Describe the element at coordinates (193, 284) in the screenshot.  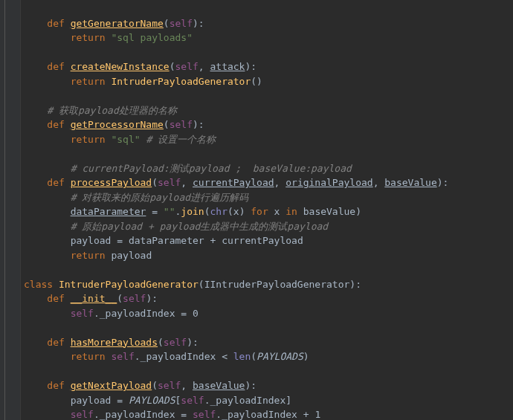
I see `code-line: class IntruderPayloadGenerator(IIntruder…` at that location.